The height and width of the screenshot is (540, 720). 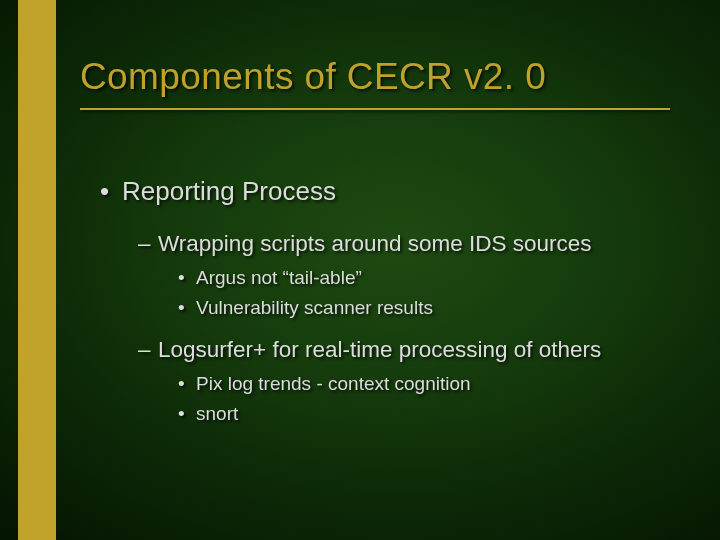 What do you see at coordinates (229, 191) in the screenshot?
I see `level1-text: Reporting Process` at bounding box center [229, 191].